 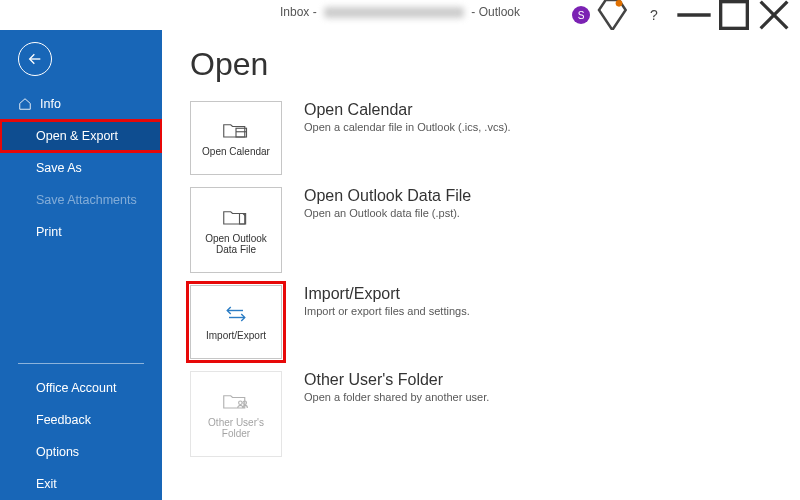 I want to click on open-calendar-button: Open Calendar, so click(x=236, y=138).